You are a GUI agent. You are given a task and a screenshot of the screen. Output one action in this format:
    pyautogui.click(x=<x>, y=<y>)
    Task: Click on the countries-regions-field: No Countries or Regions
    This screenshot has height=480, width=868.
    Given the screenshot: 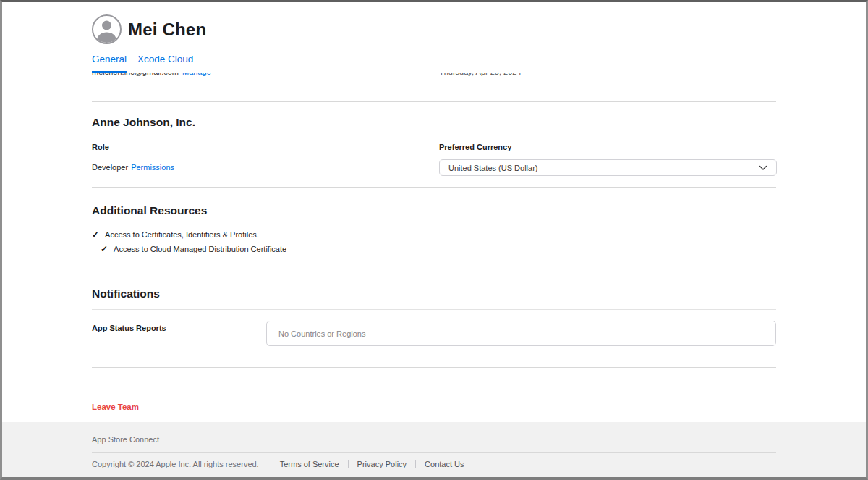 What is the action you would take?
    pyautogui.click(x=521, y=333)
    